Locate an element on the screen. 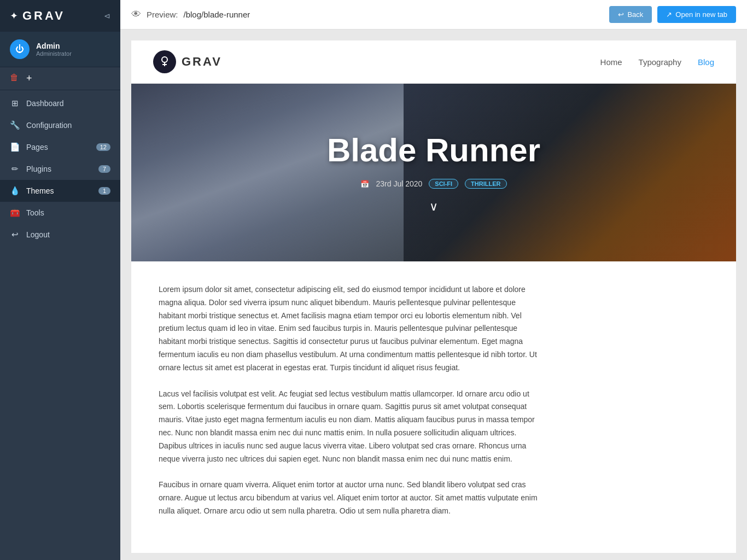 The width and height of the screenshot is (747, 560). user-info: Admin Administrator is located at coordinates (54, 49).